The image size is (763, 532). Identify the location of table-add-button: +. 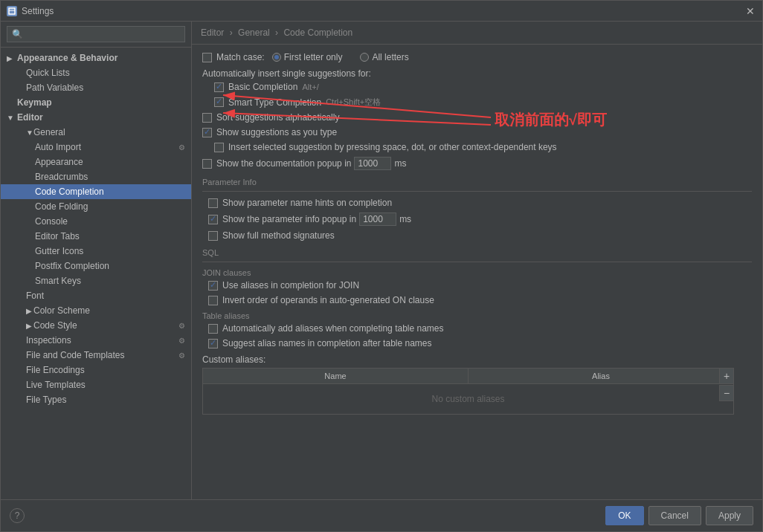
(727, 376).